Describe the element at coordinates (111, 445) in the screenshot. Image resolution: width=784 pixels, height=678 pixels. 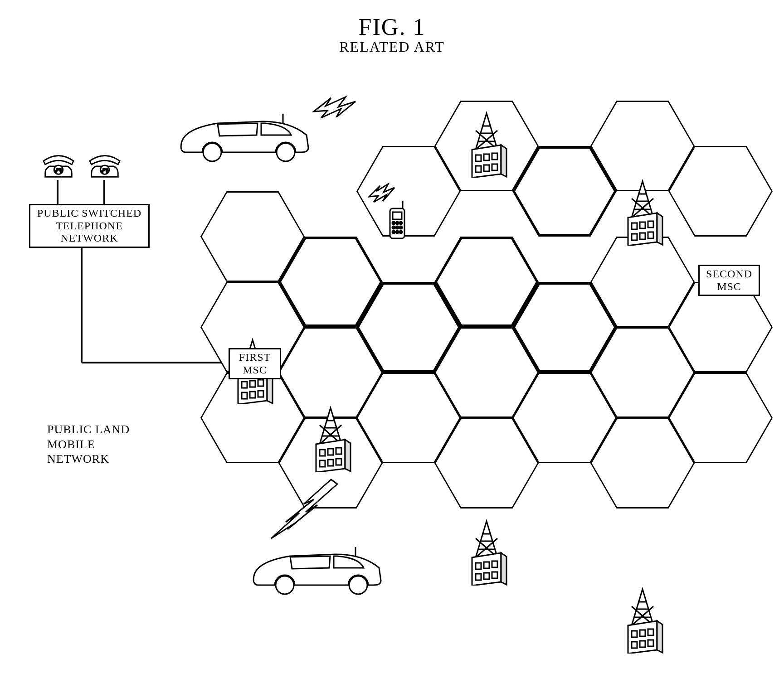
I see `plmn-label: PUBLIC LAND MOBILENETWORK` at that location.